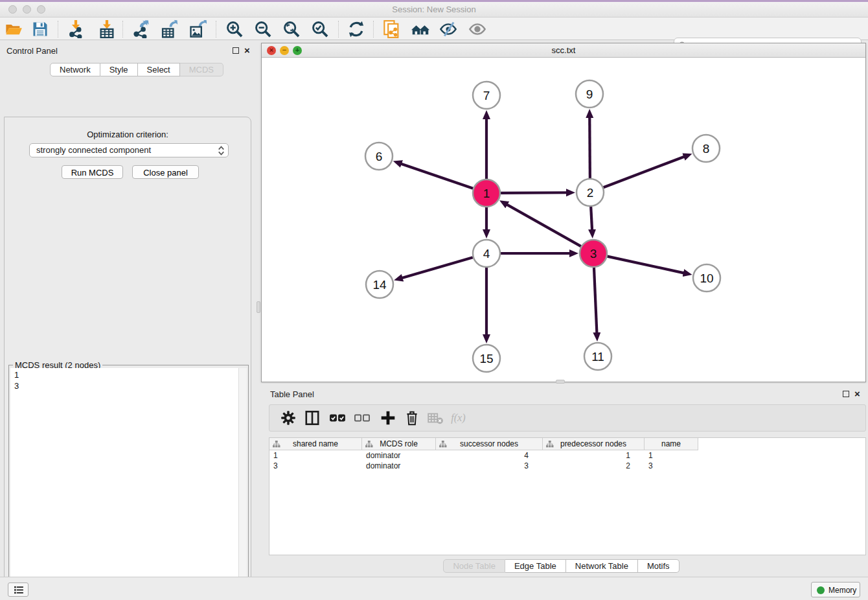  Describe the element at coordinates (484, 466) in the screenshot. I see `table-row: 3dominator323` at that location.